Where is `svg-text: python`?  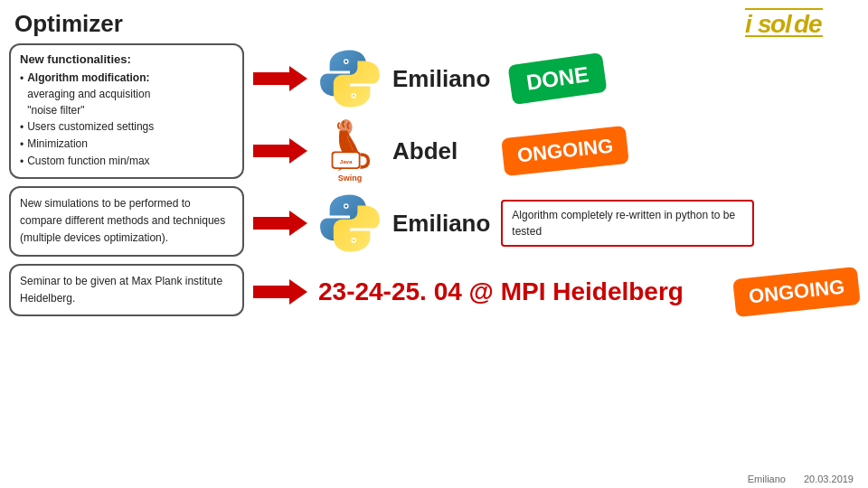
svg-text: python is located at coordinates (350, 110).